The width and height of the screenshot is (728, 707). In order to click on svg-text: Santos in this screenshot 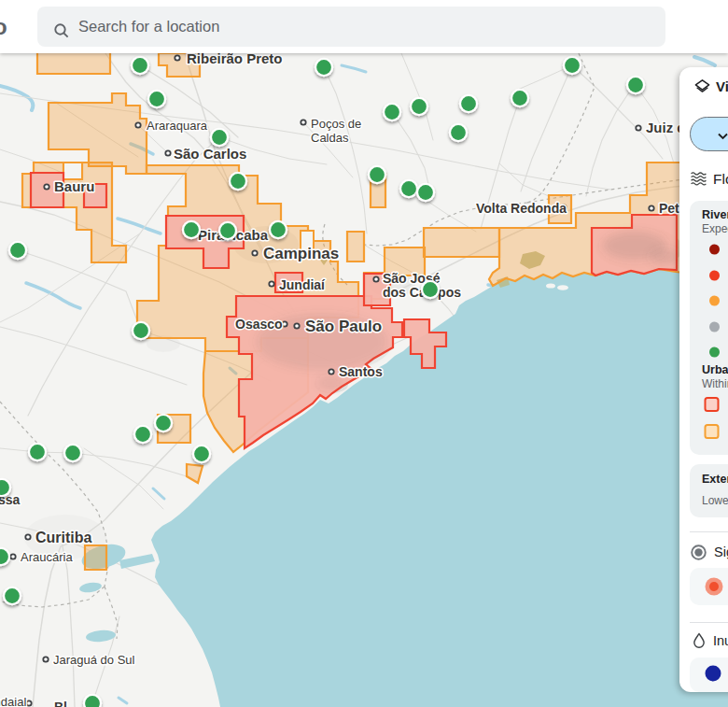, I will do `click(360, 372)`.